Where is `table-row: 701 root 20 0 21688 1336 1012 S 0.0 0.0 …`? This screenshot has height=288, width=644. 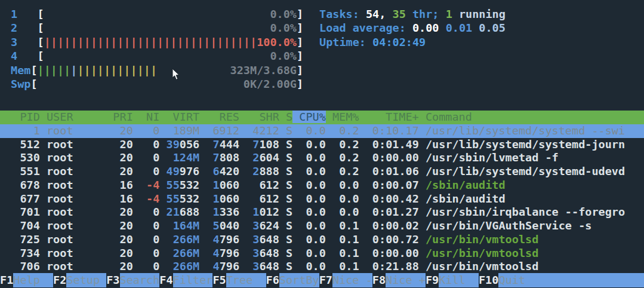
table-row: 701 root 20 0 21688 1336 1012 S 0.0 0.0 … is located at coordinates (322, 213).